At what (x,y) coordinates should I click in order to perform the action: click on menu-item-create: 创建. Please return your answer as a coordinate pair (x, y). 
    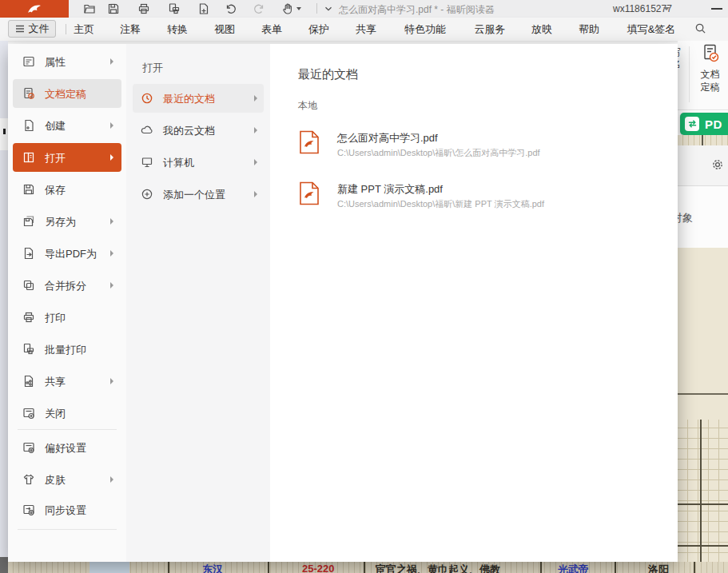
    Looking at the image, I should click on (67, 125).